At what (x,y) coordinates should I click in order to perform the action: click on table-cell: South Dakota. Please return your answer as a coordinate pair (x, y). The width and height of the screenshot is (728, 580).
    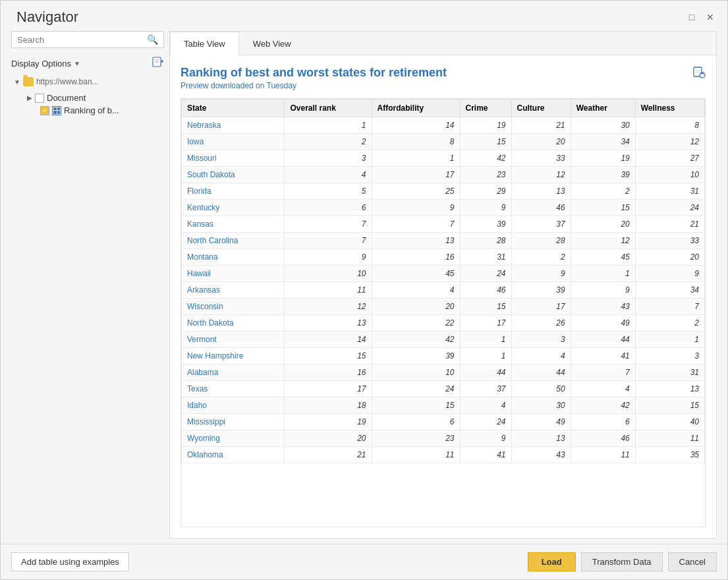
    Looking at the image, I should click on (233, 175).